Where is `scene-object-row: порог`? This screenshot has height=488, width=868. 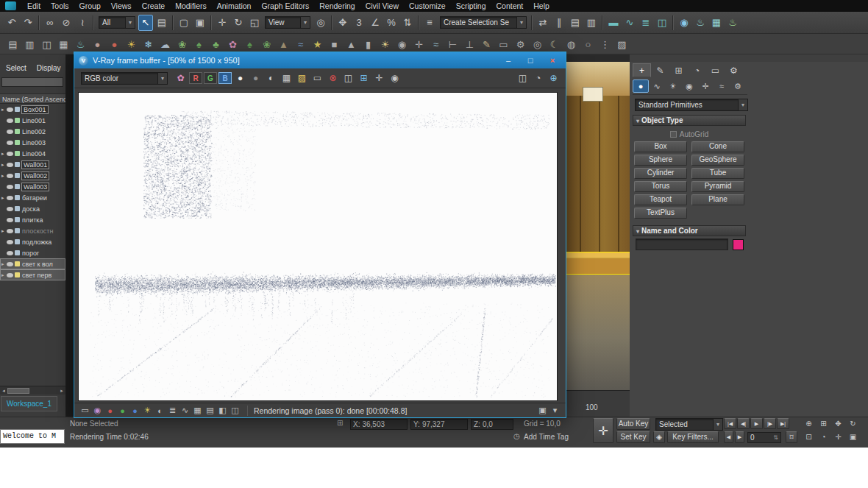
scene-object-row: порог is located at coordinates (32, 253).